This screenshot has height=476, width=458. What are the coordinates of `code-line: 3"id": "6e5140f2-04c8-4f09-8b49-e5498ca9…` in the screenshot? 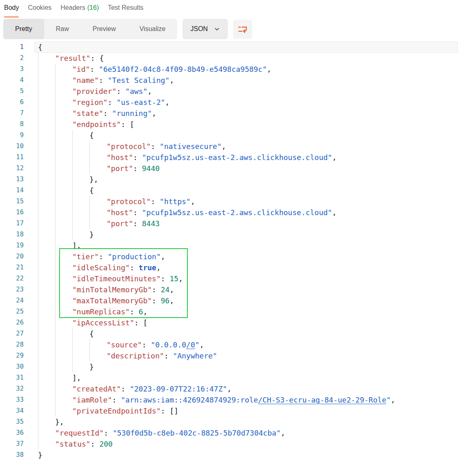 It's located at (229, 69).